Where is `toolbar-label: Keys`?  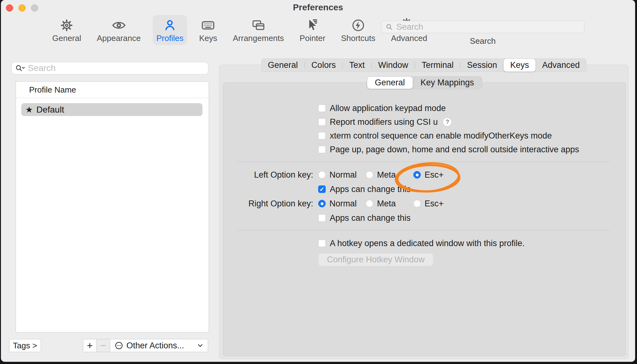 toolbar-label: Keys is located at coordinates (208, 38).